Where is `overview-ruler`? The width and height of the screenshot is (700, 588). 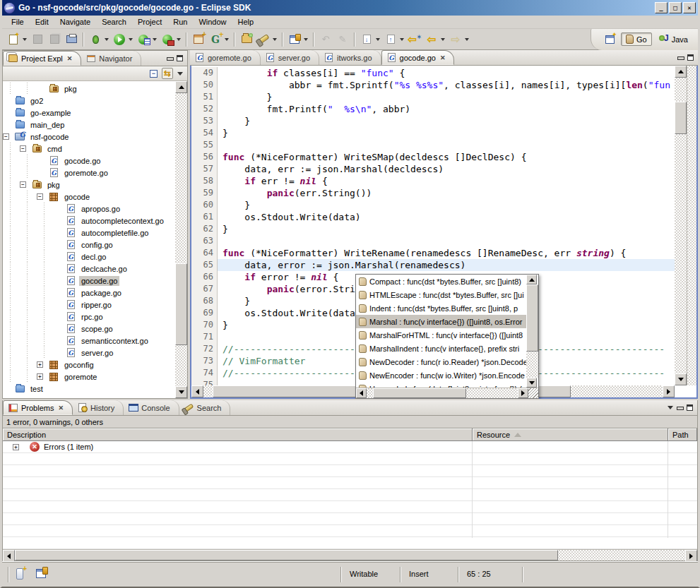
overview-ruler is located at coordinates (692, 226).